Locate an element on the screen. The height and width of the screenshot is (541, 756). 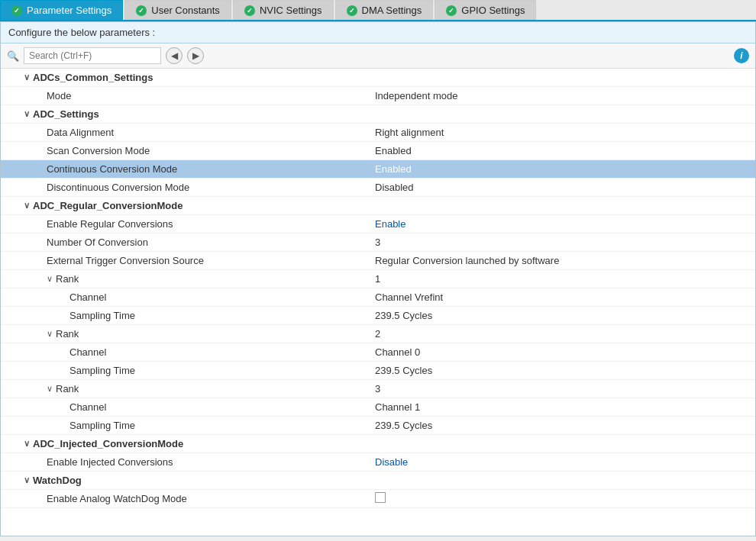
value-external-trigger: Regular Conversion launched by software is located at coordinates (561, 261).